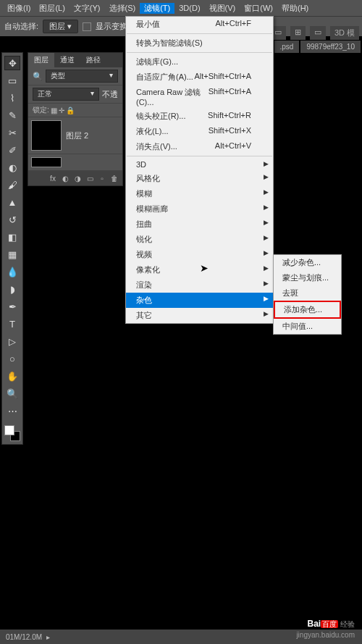 The image size is (362, 644). What do you see at coordinates (70, 110) in the screenshot?
I see `lock-all-icon: 🔒` at bounding box center [70, 110].